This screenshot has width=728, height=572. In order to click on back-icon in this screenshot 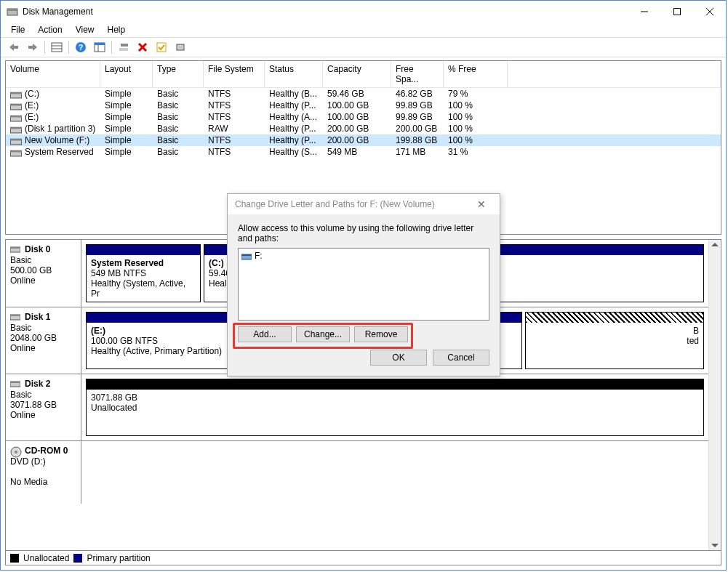, I will do `click(14, 47)`.